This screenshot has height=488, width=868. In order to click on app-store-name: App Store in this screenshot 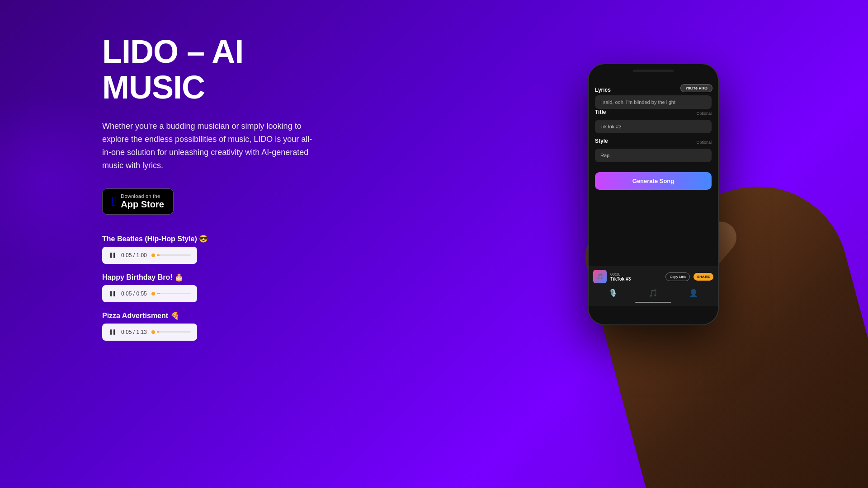, I will do `click(142, 204)`.